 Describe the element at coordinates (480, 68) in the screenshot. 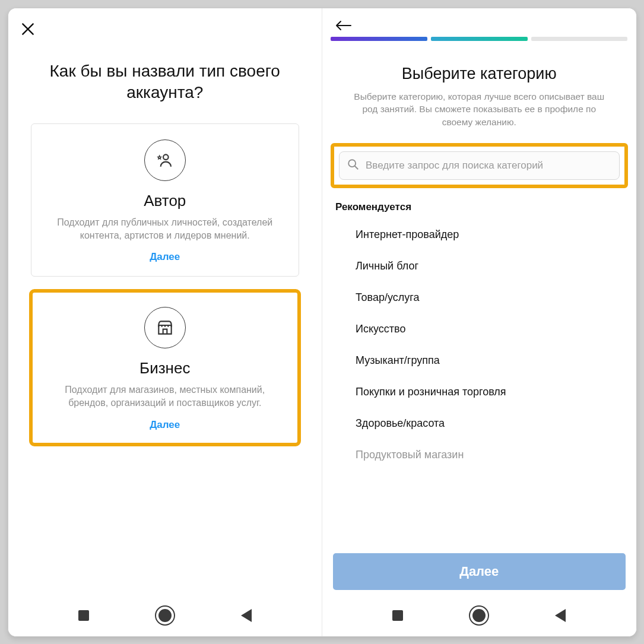

I see `category-title: Выберите категорию` at that location.